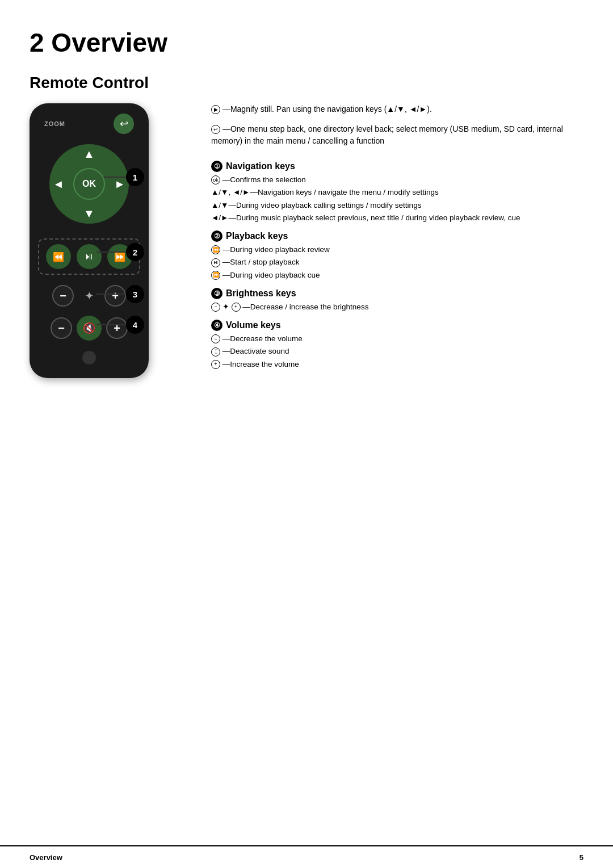 This screenshot has height=868, width=613. I want to click on ok-icon-inline: ok, so click(216, 180).